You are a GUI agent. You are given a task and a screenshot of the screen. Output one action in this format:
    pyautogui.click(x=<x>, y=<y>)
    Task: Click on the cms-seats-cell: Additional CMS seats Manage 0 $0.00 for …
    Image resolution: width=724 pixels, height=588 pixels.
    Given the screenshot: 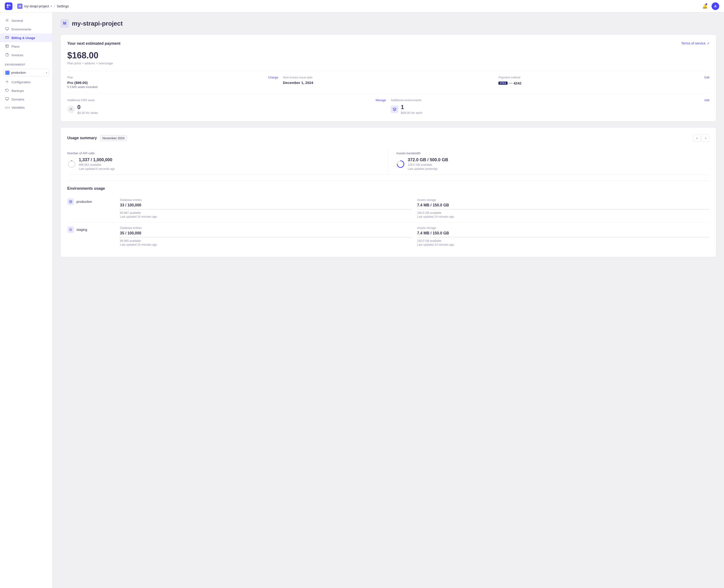 What is the action you would take?
    pyautogui.click(x=226, y=106)
    